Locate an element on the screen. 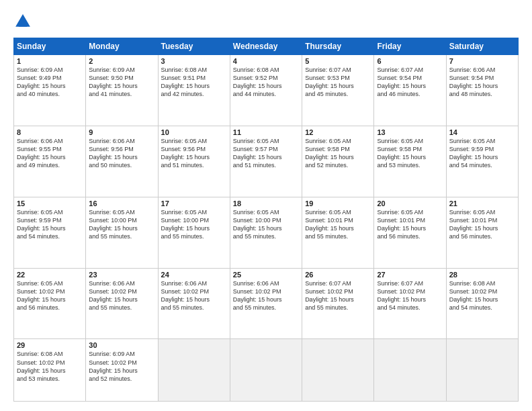  cell-info: Sunrise: 6:05 AM Sunset: 9:56 PM Dayligh… is located at coordinates (194, 153).